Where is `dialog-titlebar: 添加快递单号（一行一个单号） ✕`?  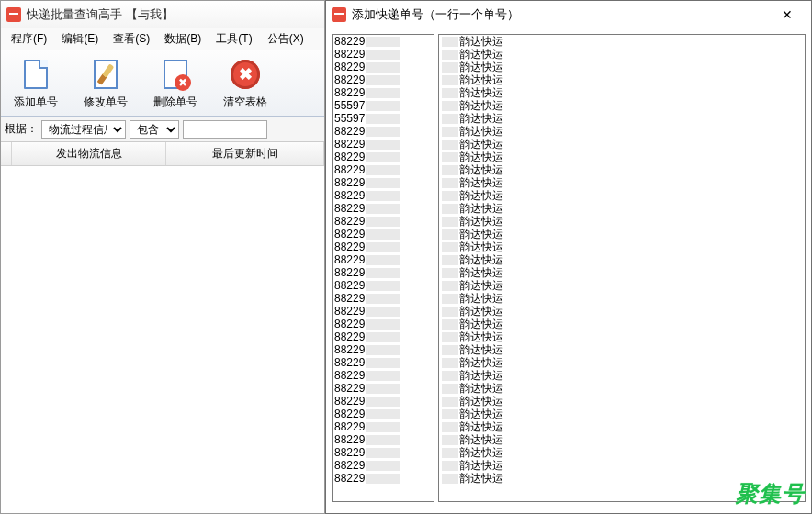 dialog-titlebar: 添加快递单号（一行一个单号） ✕ is located at coordinates (569, 15).